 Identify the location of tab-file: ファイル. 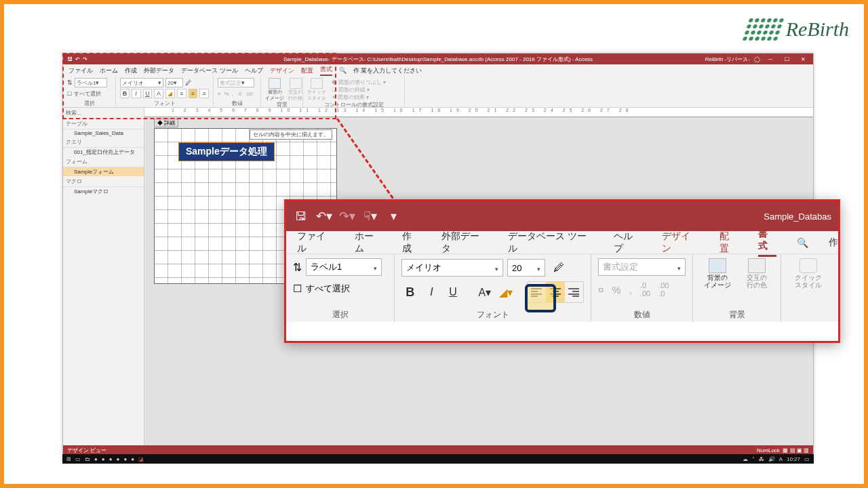
(81, 70).